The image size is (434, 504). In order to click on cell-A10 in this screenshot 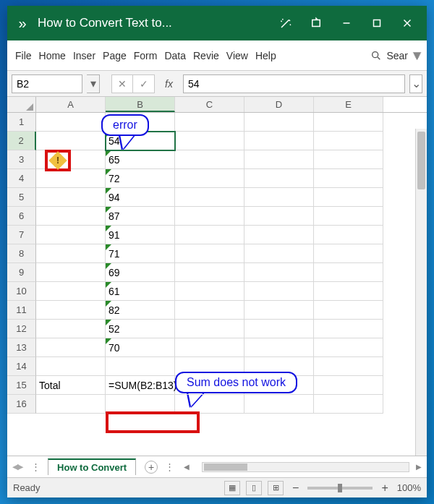, I will do `click(71, 291)`.